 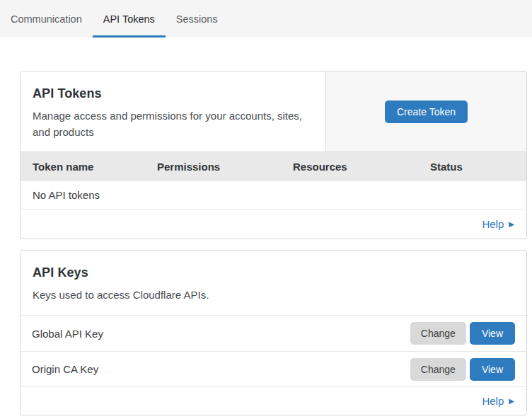 What do you see at coordinates (221, 369) in the screenshot?
I see `key-label: Origin CA Key` at bounding box center [221, 369].